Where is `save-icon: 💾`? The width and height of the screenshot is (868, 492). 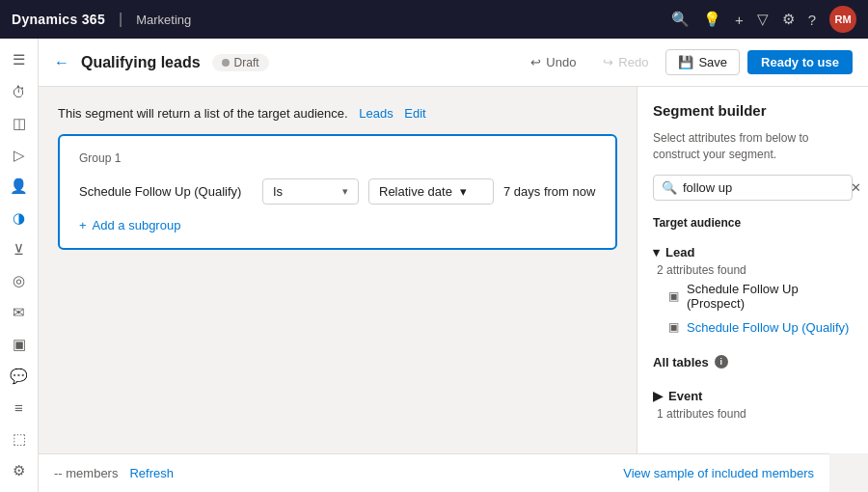
save-icon: 💾 is located at coordinates (686, 62).